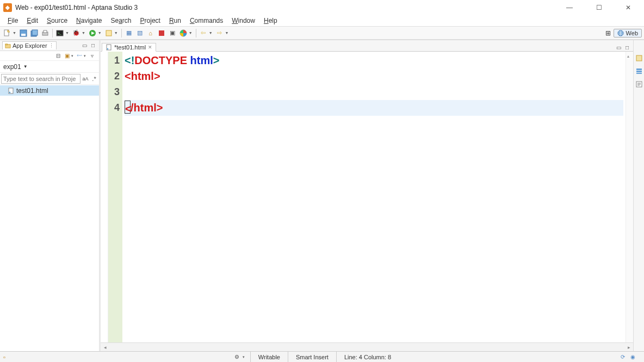 The width and height of the screenshot is (644, 362). Describe the element at coordinates (271, 21) in the screenshot. I see `menu-help: Help` at that location.